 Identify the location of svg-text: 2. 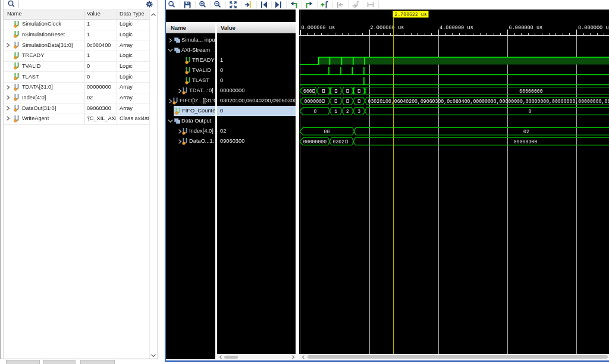
(347, 112).